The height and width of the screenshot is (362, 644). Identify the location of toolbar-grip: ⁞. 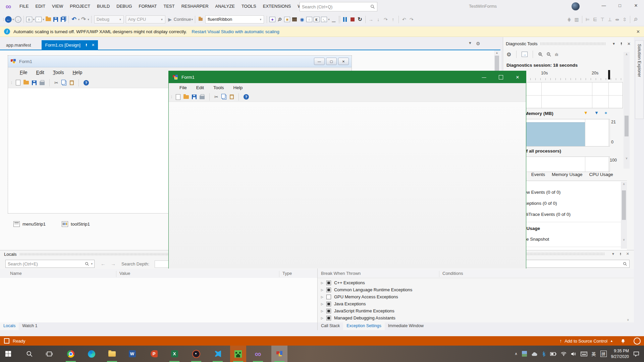
(3, 19).